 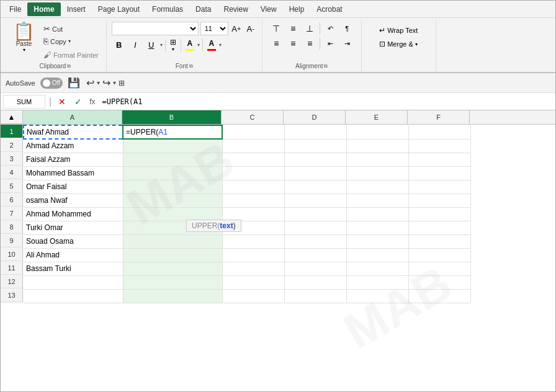 What do you see at coordinates (416, 45) in the screenshot?
I see `merge-dropdown: ▾` at bounding box center [416, 45].